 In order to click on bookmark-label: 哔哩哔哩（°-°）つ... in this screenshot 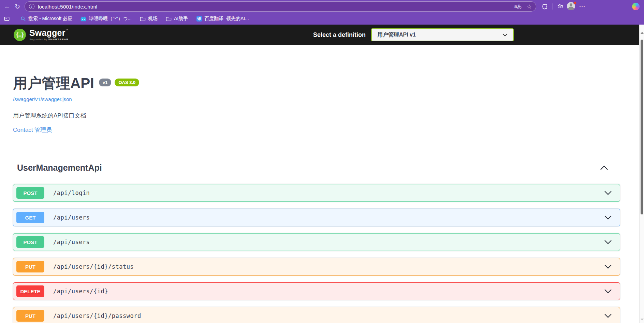, I will do `click(110, 19)`.